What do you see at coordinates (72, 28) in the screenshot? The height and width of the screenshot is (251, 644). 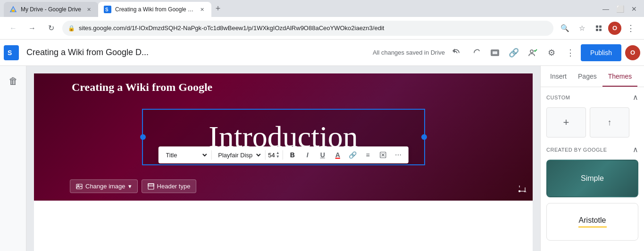 I see `lock-icon: 🔒` at bounding box center [72, 28].